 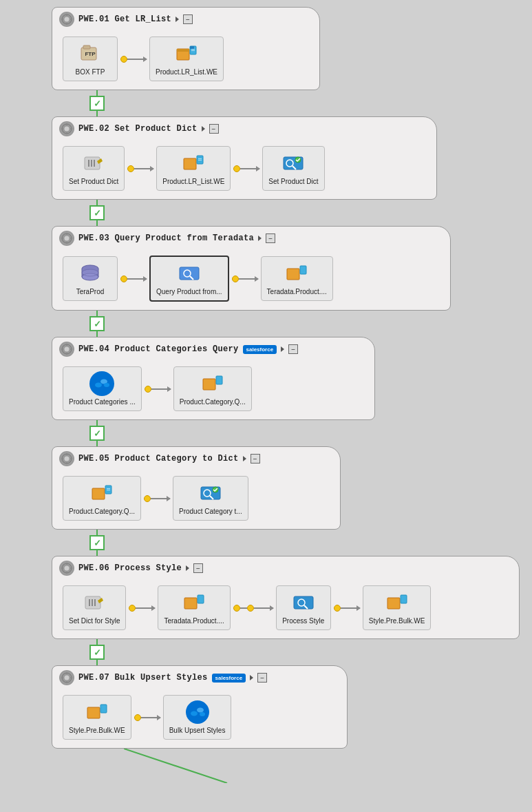 What do you see at coordinates (297, 278) in the screenshot?
I see `node-box-teradata-product: Teradata.Product....` at bounding box center [297, 278].